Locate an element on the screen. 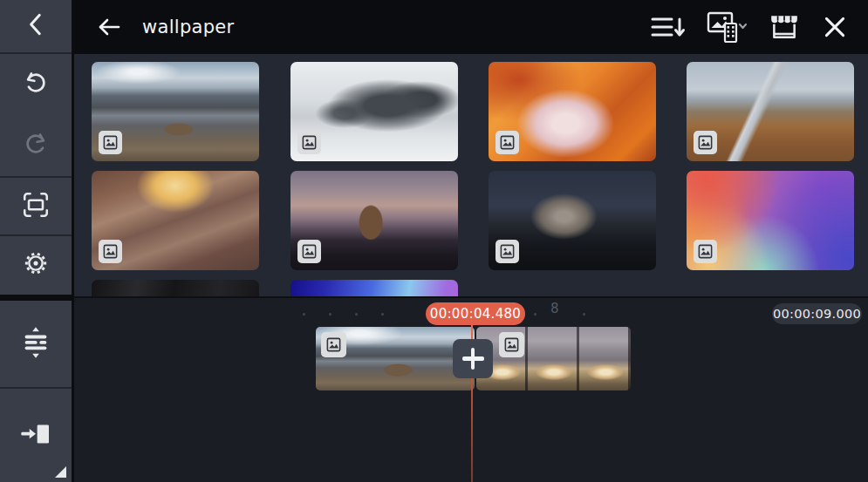 The width and height of the screenshot is (868, 482). timeline-clip-sports-car is located at coordinates (553, 359).